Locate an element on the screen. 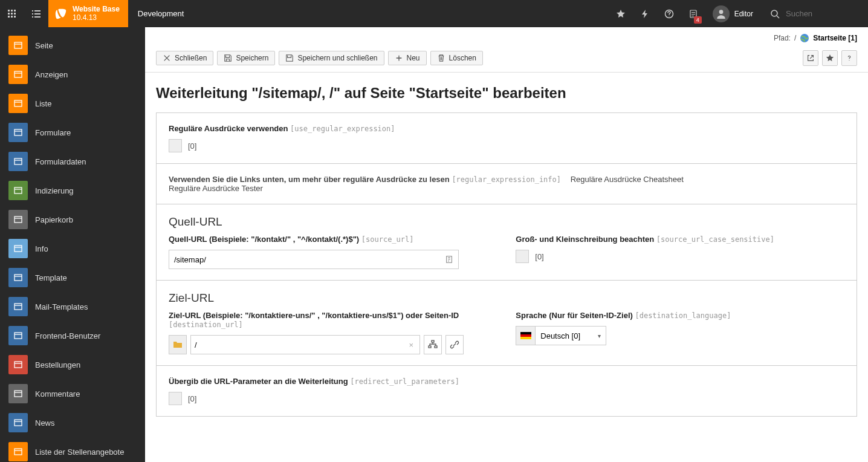  save-close-button: Speichern und schließen is located at coordinates (331, 58).